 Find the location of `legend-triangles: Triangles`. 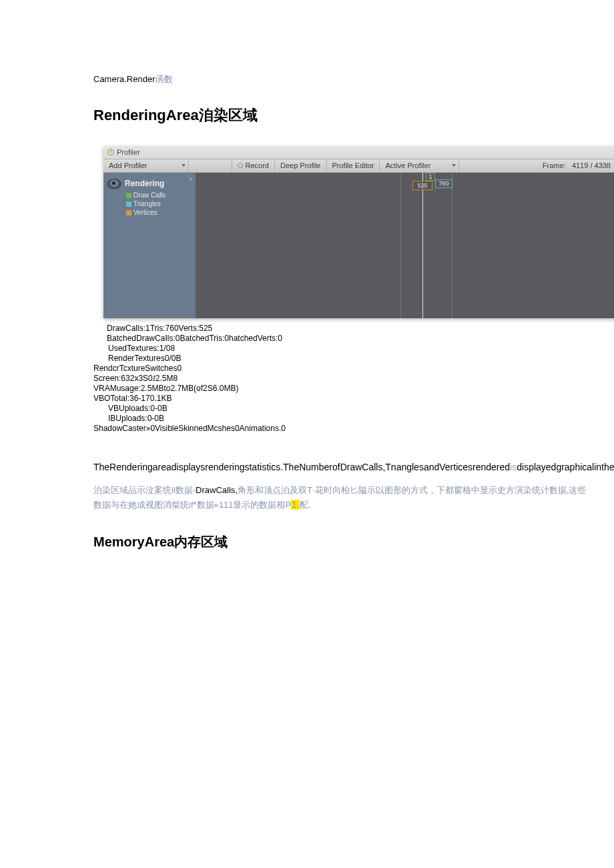

legend-triangles: Triangles is located at coordinates (159, 204).